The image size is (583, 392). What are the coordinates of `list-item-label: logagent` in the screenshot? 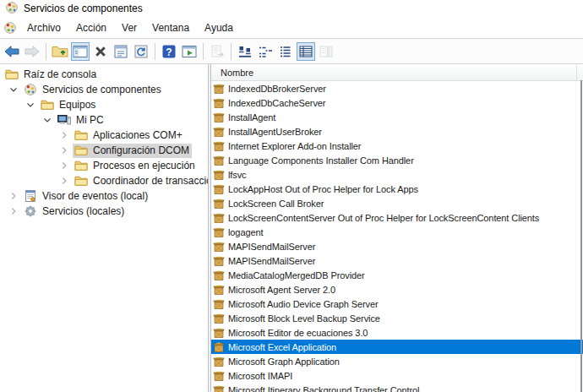 It's located at (245, 232).